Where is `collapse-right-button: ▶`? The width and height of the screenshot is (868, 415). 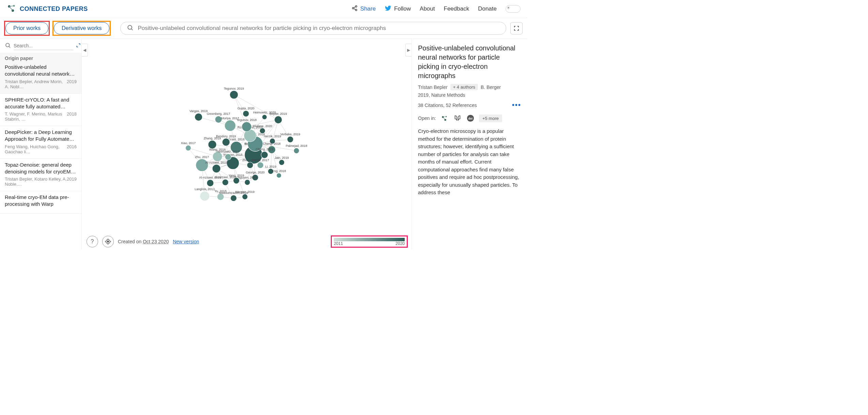 collapse-right-button: ▶ is located at coordinates (408, 50).